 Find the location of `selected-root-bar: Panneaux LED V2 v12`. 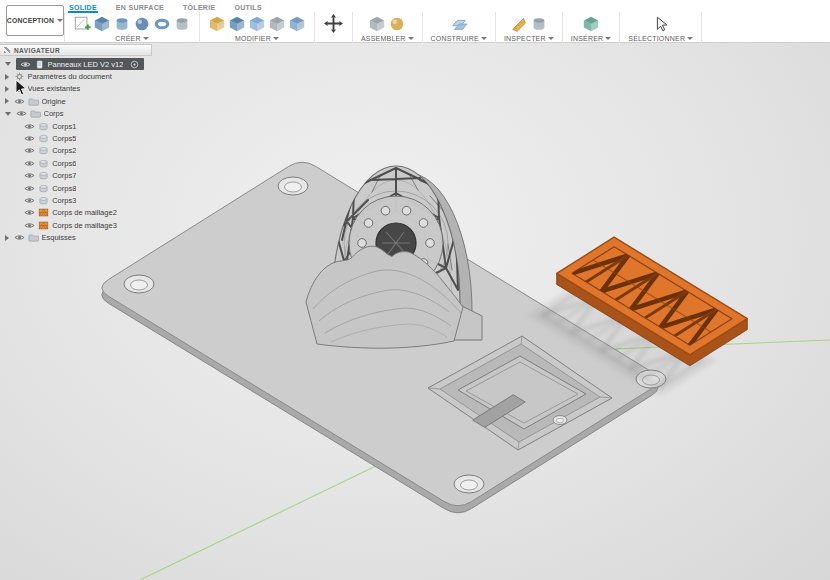

selected-root-bar: Panneaux LED V2 v12 is located at coordinates (80, 64).